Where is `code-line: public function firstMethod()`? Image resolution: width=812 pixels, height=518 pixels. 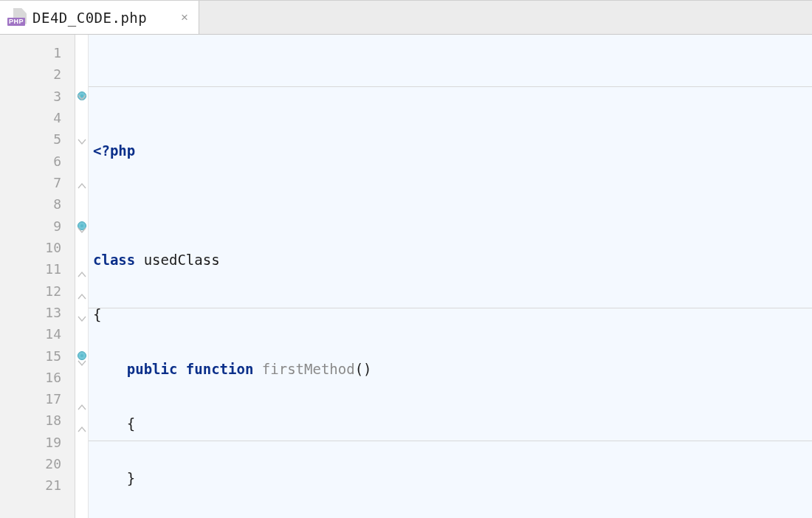
code-line: public function firstMethod() is located at coordinates (450, 369).